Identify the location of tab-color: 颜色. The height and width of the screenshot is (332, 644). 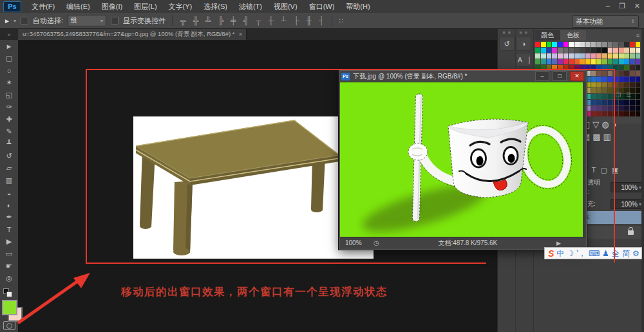
(547, 35).